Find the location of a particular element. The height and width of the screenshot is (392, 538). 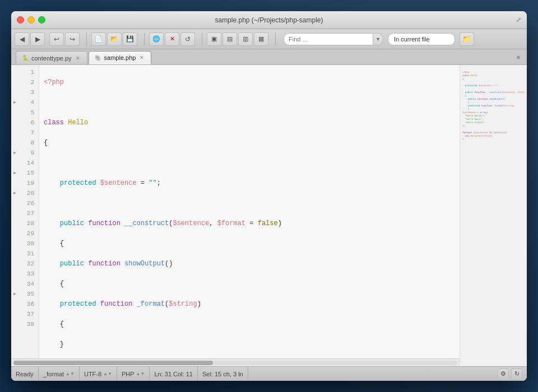

browser-group: 🌐 ✕ ↺ is located at coordinates (172, 39).